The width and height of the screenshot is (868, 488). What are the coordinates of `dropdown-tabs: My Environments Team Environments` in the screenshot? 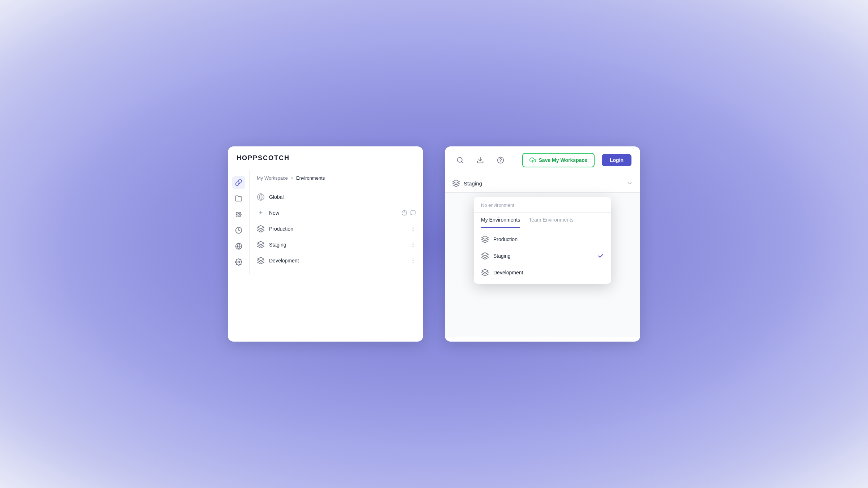 It's located at (542, 221).